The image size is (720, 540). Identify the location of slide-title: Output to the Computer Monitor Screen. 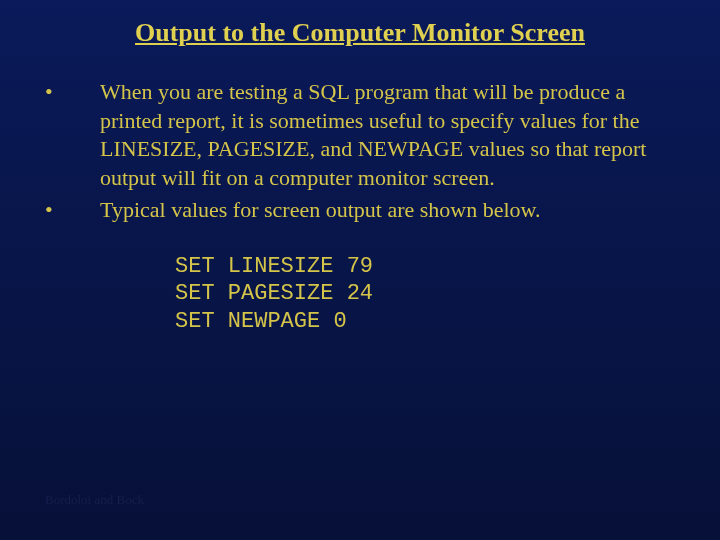
(360, 39).